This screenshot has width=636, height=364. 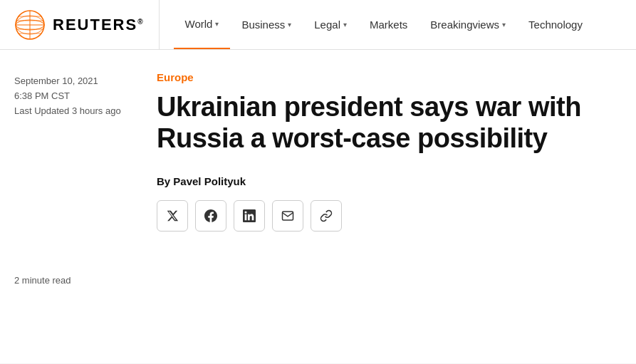 What do you see at coordinates (468, 24) in the screenshot?
I see `nav-item-breakingviews: Breakingviews ▾` at bounding box center [468, 24].